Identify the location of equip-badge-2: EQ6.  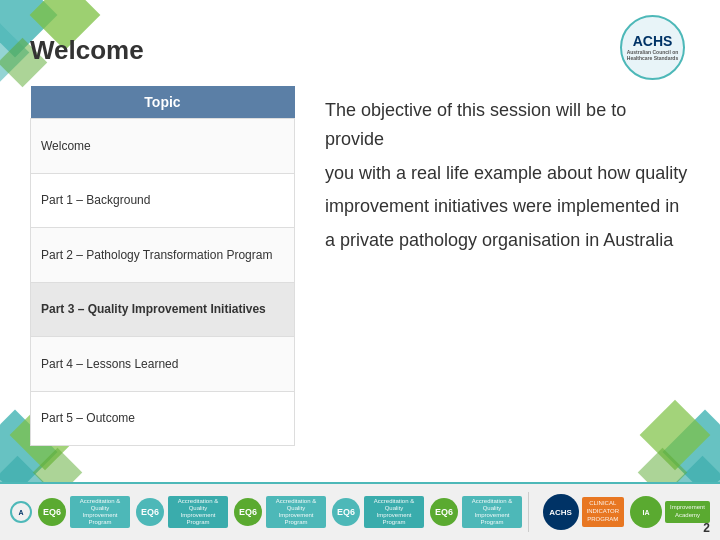
(150, 512).